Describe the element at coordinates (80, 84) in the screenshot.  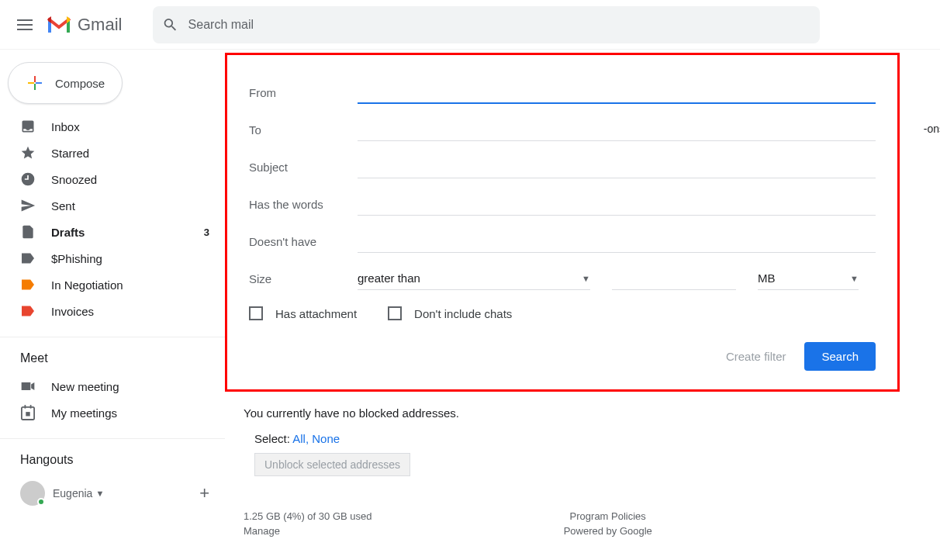
I see `compose-label: Compose` at that location.